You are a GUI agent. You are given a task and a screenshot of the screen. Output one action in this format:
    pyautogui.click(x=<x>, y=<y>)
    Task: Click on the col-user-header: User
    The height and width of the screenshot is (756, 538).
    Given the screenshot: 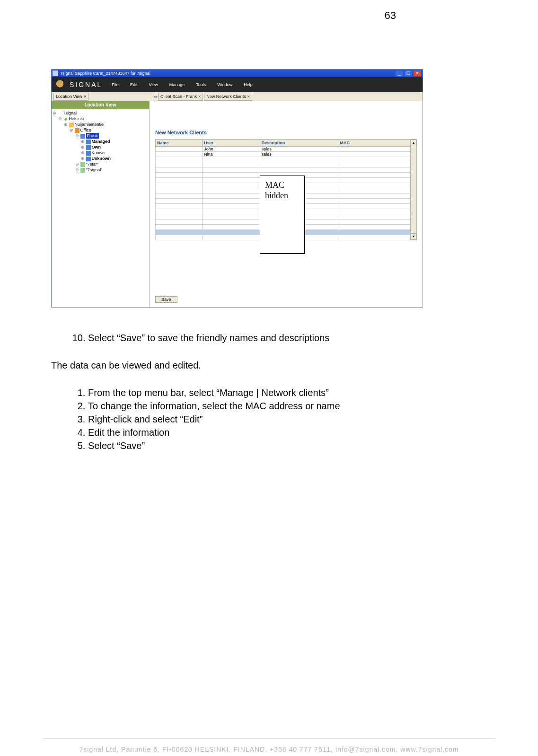 What is the action you would take?
    pyautogui.click(x=231, y=143)
    